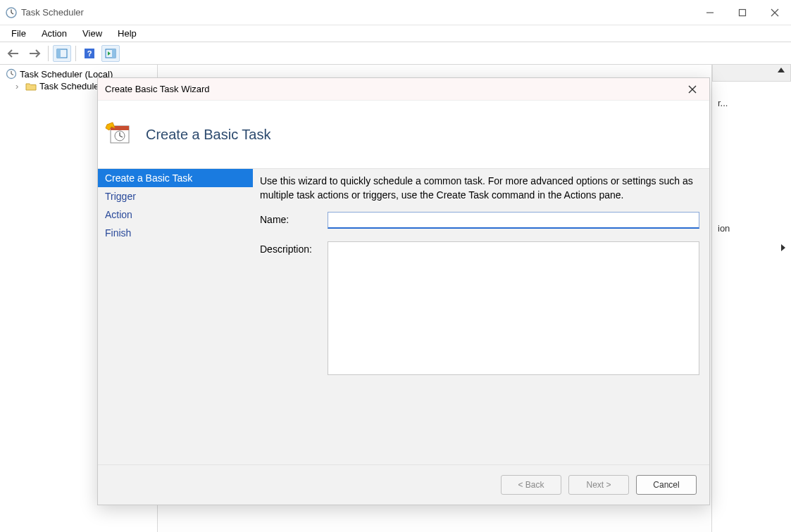  Describe the element at coordinates (111, 53) in the screenshot. I see `toggle-actions-button` at that location.